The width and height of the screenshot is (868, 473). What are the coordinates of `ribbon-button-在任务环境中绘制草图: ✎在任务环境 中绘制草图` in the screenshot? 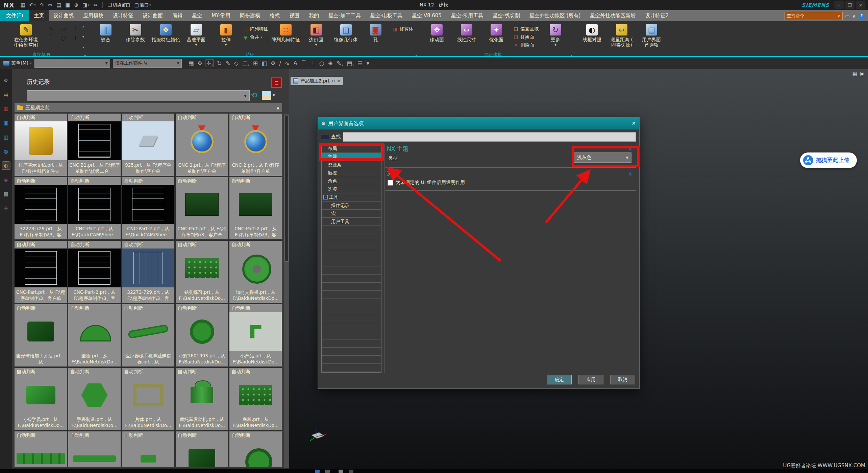 It's located at (26, 36).